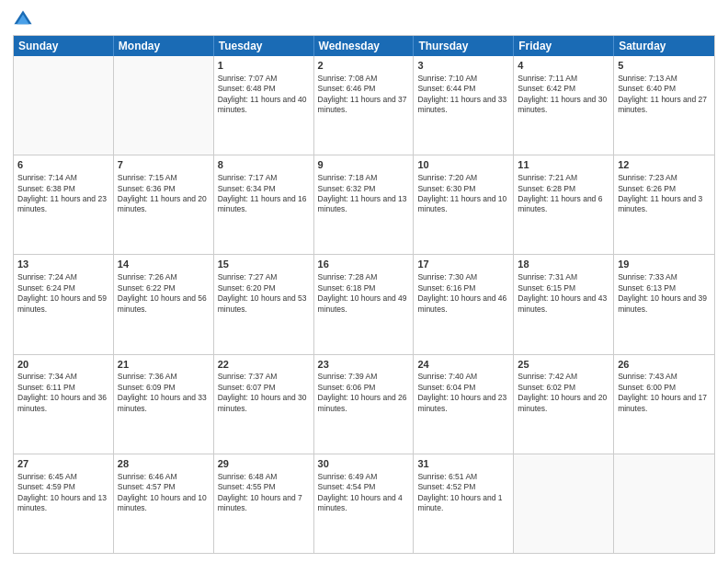  I want to click on day-number: 16, so click(364, 265).